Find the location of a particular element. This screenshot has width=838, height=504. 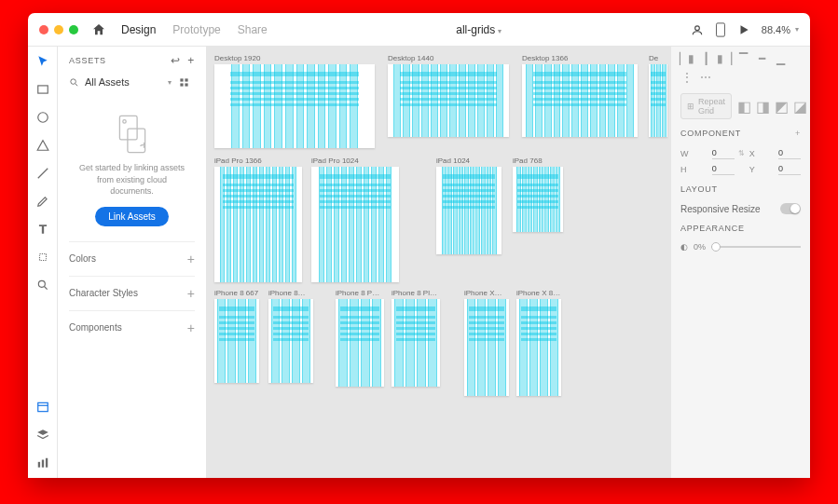

cloud-profile-icon is located at coordinates (697, 30).